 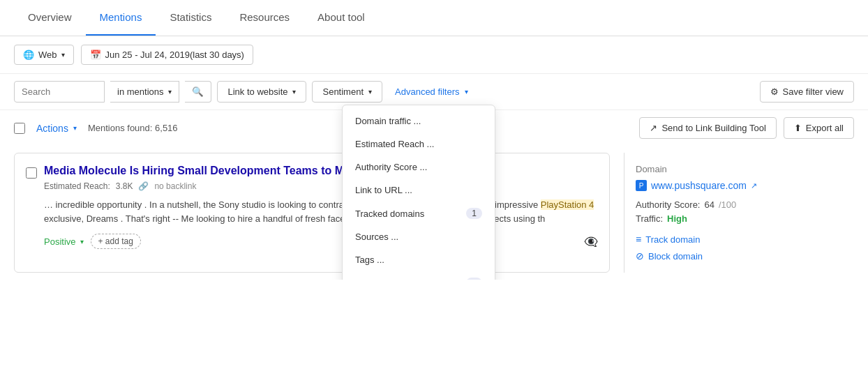 What do you see at coordinates (638, 239) in the screenshot?
I see `track-icon: ≡` at bounding box center [638, 239].